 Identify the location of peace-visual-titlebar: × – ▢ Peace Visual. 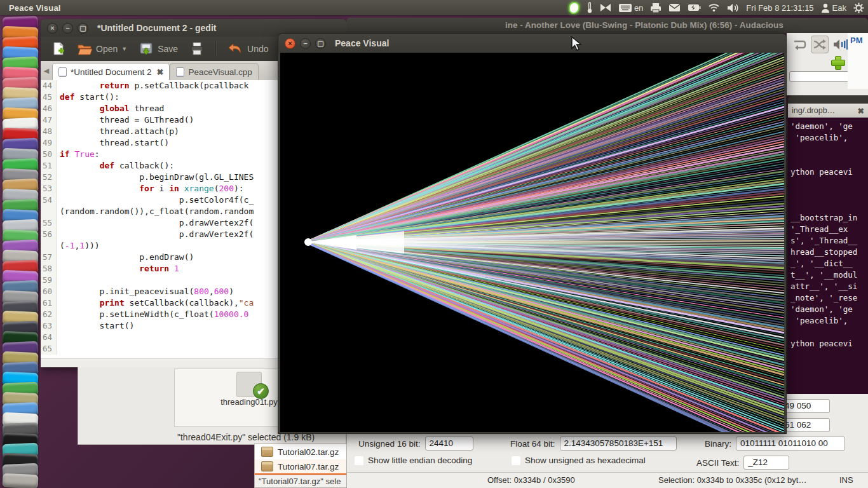
(532, 43).